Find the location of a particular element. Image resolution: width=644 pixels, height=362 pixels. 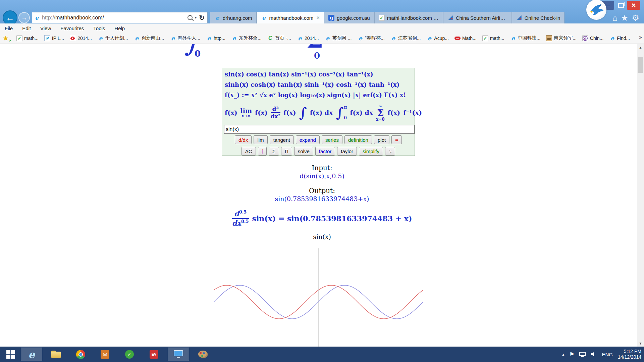

favorite-item: 创新南山... is located at coordinates (149, 38).